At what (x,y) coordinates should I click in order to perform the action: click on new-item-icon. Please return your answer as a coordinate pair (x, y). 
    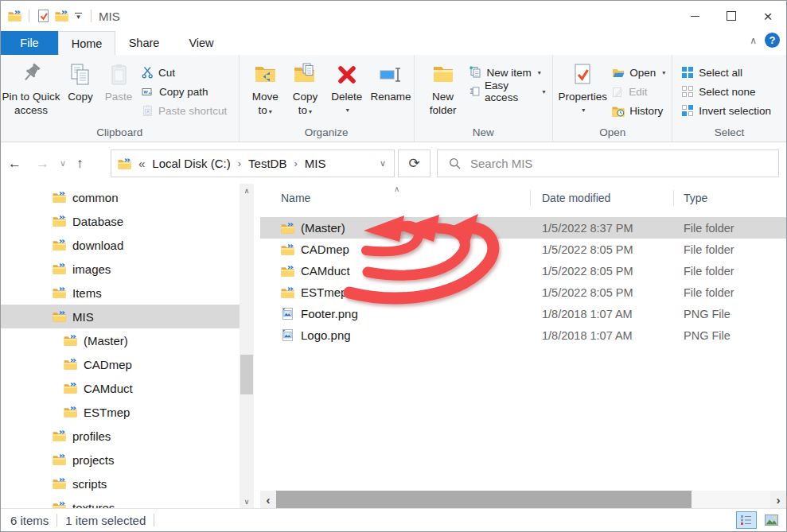
    Looking at the image, I should click on (476, 72).